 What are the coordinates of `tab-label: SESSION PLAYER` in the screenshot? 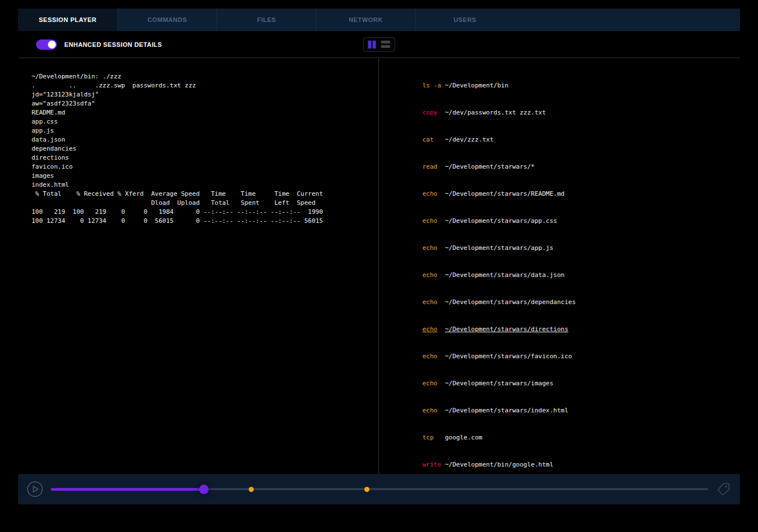 It's located at (68, 20).